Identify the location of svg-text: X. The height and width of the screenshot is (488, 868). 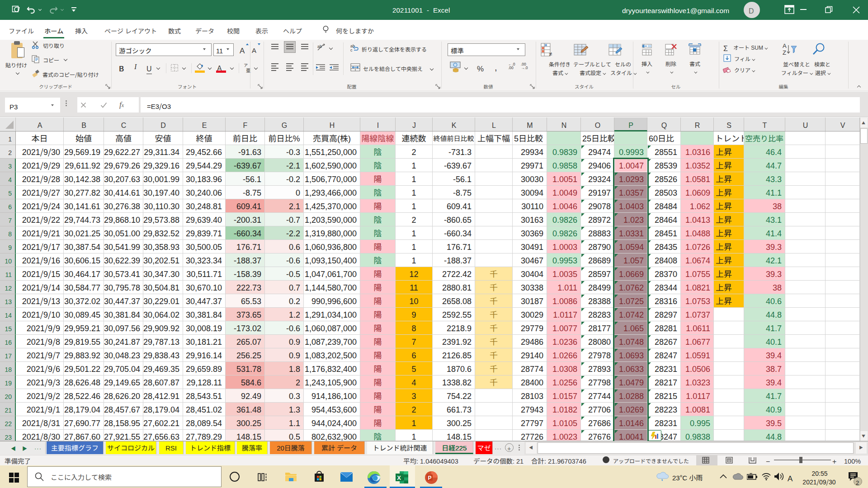
(399, 478).